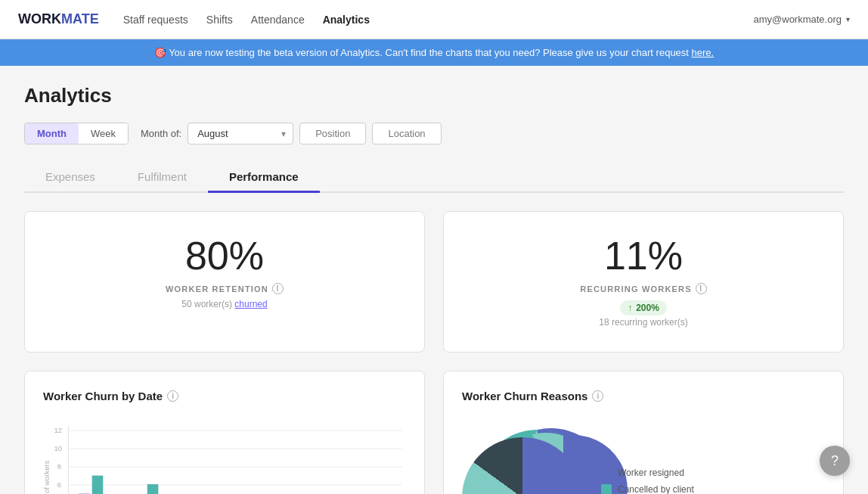  Describe the element at coordinates (848, 20) in the screenshot. I see `chevron-down-icon: ▾` at that location.